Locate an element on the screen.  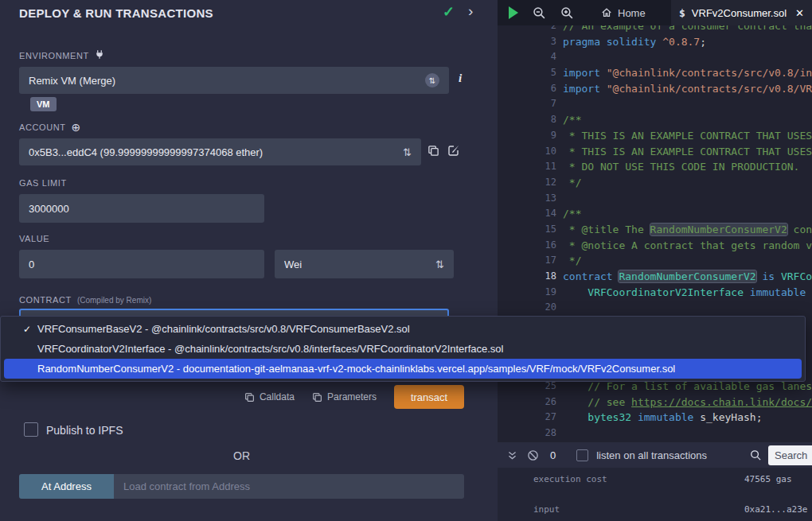
terminal-panel: 0 listen on all transactions execution c… is located at coordinates (654, 482).